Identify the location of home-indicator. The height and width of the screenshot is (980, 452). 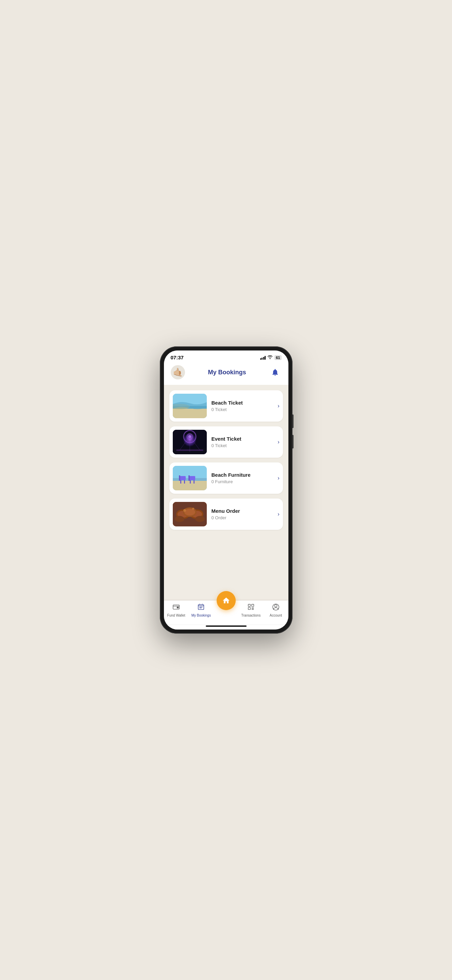
(226, 627).